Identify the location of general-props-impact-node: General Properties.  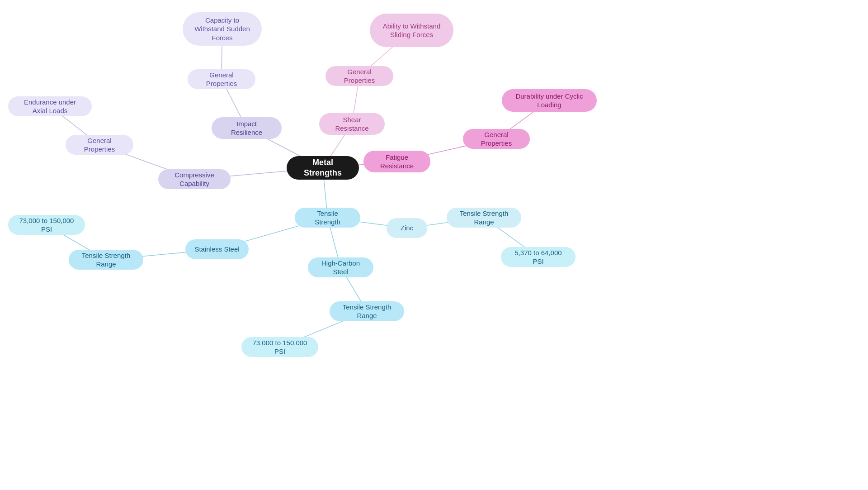
(222, 79).